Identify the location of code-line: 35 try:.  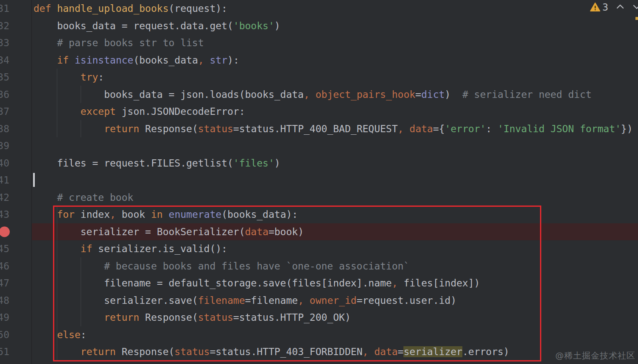
(319, 77).